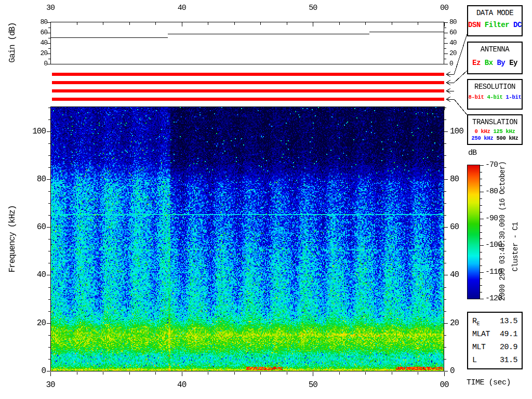 This screenshot has height=399, width=532. Describe the element at coordinates (25, 227) in the screenshot. I see `spec-ytick-label: 60` at that location.